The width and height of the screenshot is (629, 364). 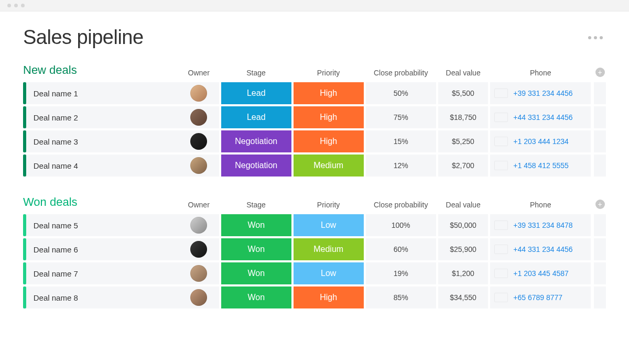 I want to click on table-row: Deal name 4 Negotiation Medium 12% $2,70…, so click(x=314, y=166).